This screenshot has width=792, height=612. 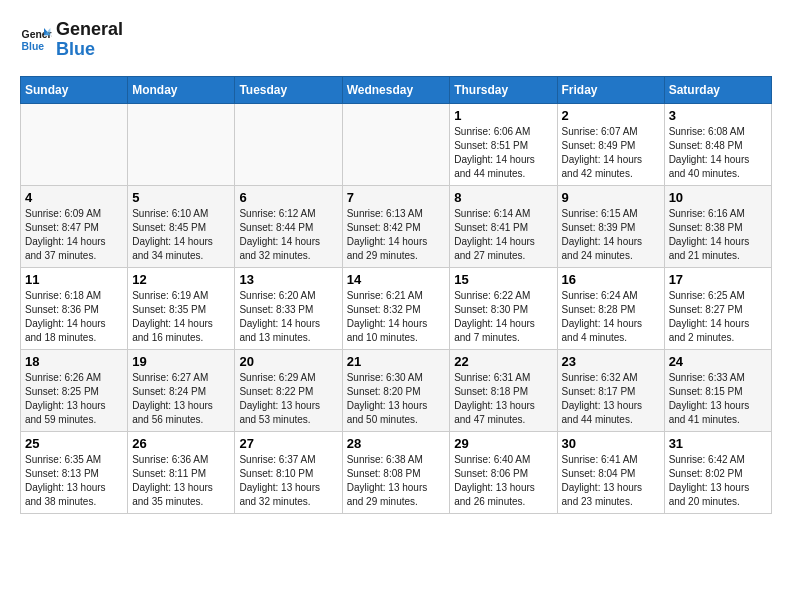 I want to click on day-info: Sunrise: 6:06 AMSunset: 8:51 PMDaylight:…, so click(x=503, y=153).